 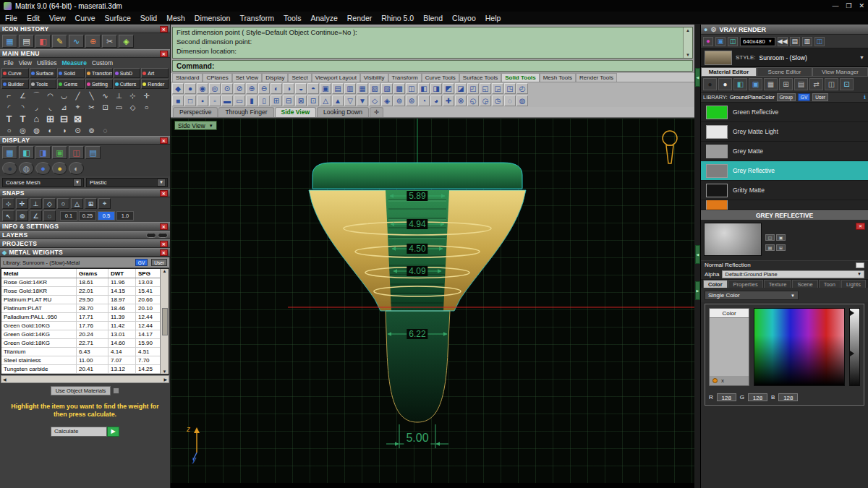 What do you see at coordinates (36, 204) in the screenshot?
I see `snap-icon: ⊥` at bounding box center [36, 204].